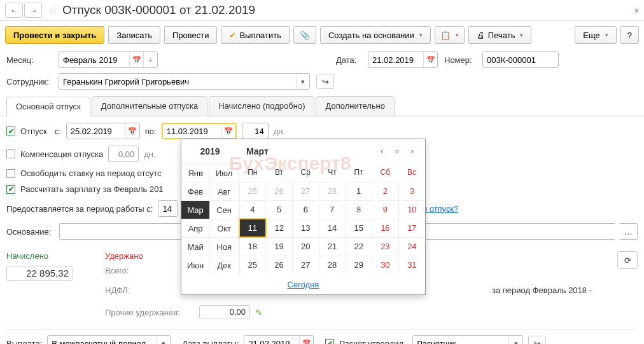 This screenshot has height=344, width=644. Describe the element at coordinates (103, 131) in the screenshot. I see `date-from-input: 📅` at that location.